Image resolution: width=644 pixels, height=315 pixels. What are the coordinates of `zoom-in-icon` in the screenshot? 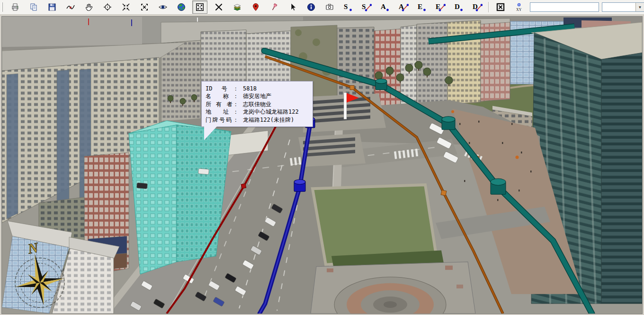 It's located at (126, 7).